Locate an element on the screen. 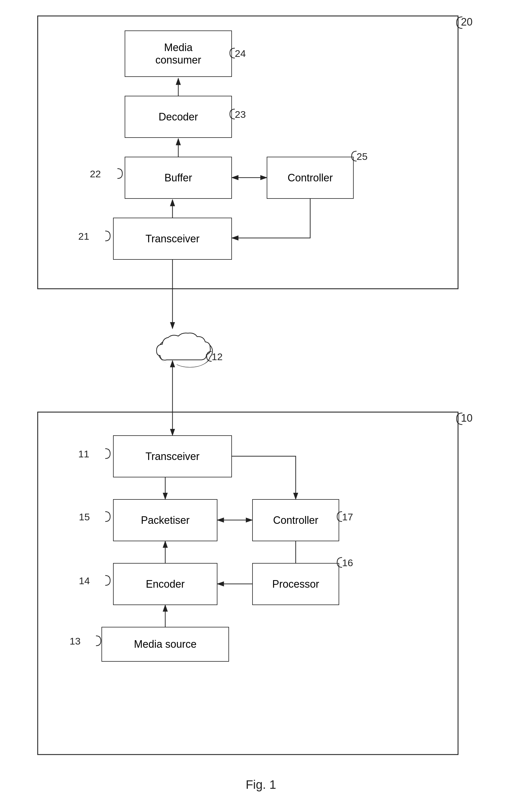 The width and height of the screenshot is (525, 812). controller-bot-box: Controller is located at coordinates (296, 520).